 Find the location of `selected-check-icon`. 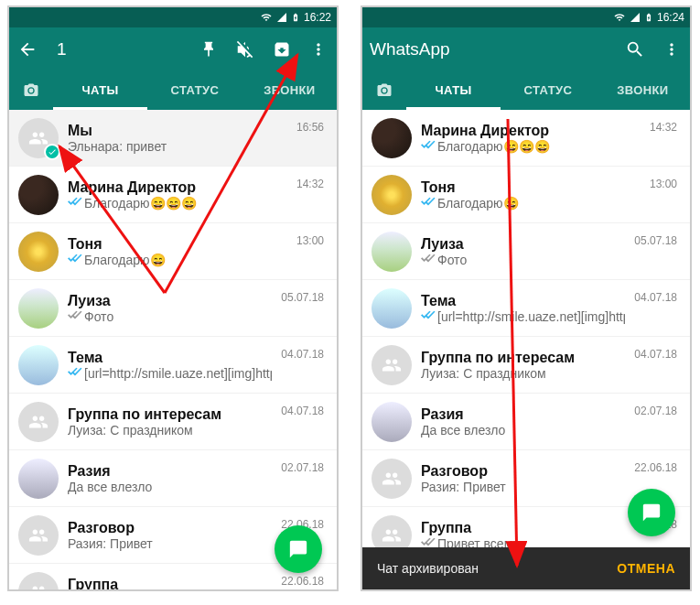

selected-check-icon is located at coordinates (52, 152).